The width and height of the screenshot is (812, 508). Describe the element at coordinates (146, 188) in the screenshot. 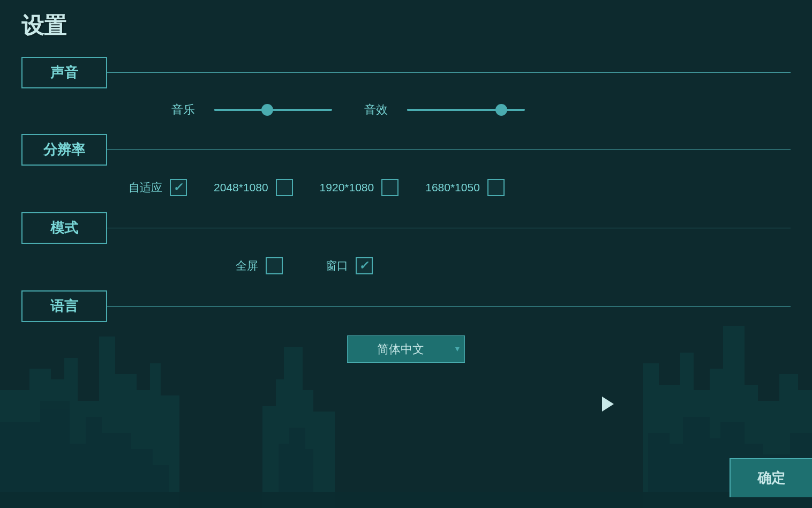

I see `adaptive-label: 自适应` at that location.